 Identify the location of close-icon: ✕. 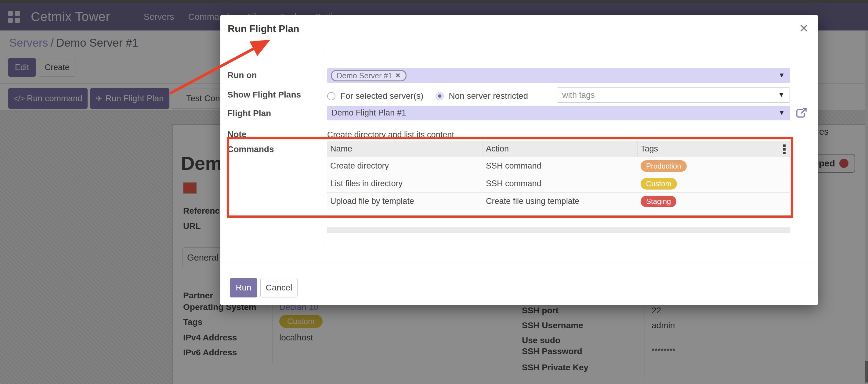
(804, 28).